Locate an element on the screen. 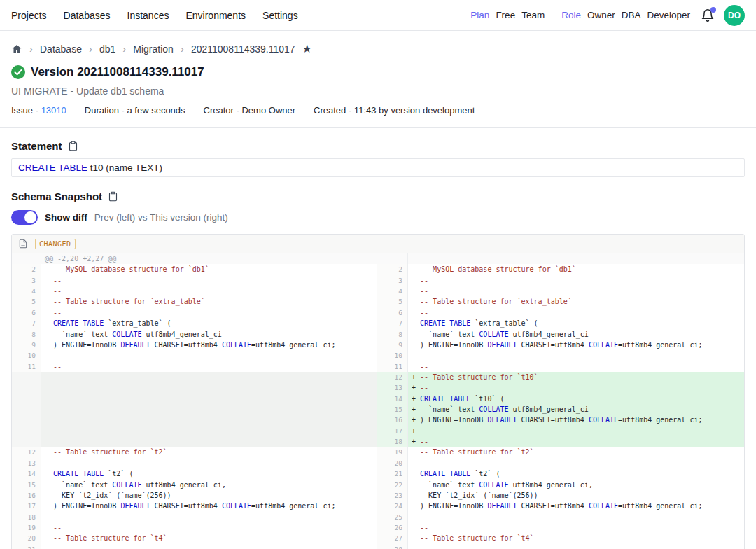 This screenshot has width=756, height=549. diff-line-number: 8 is located at coordinates (393, 335).